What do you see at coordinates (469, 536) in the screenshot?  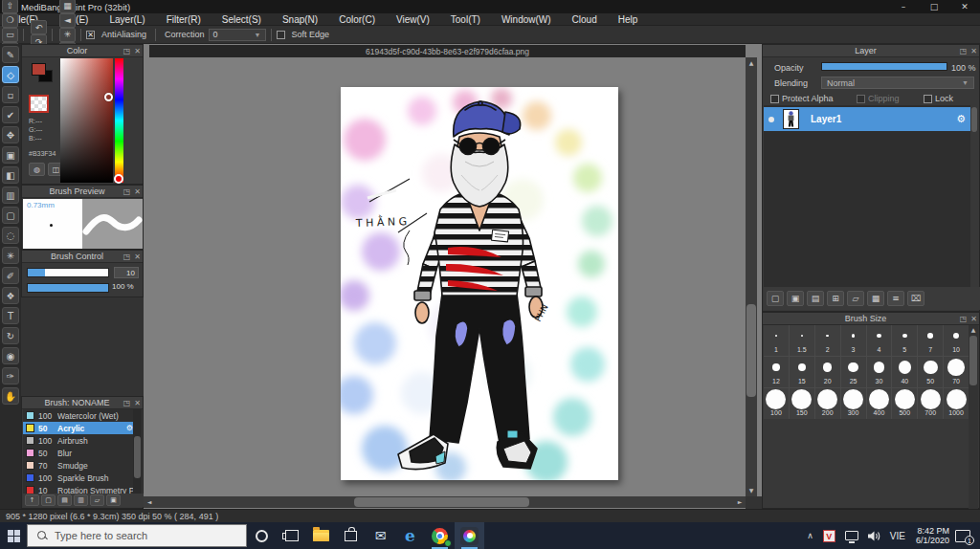 I see `taskbar-app-medibang` at bounding box center [469, 536].